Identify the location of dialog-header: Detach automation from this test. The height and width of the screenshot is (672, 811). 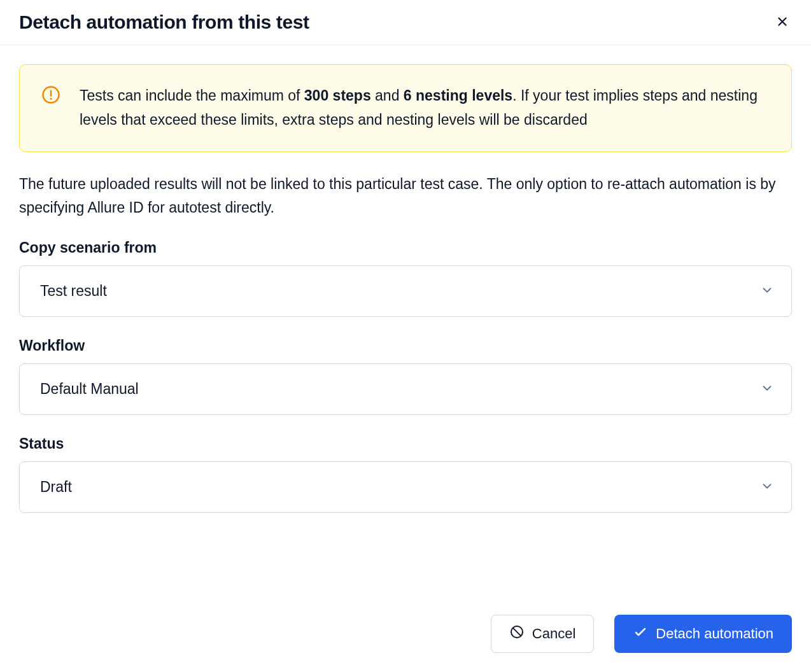
(406, 23).